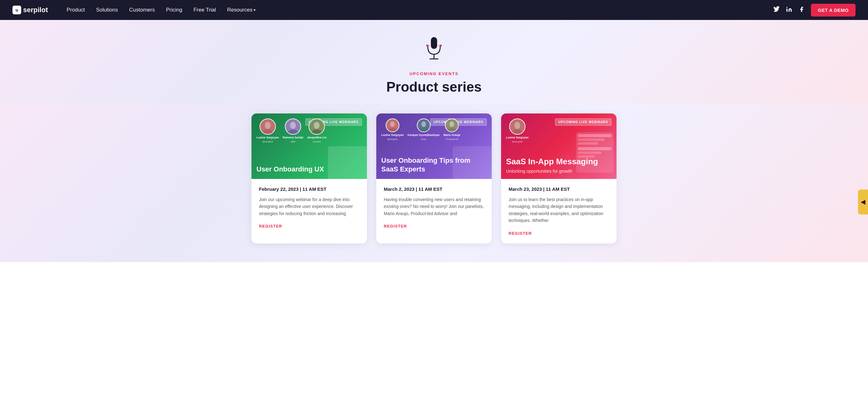  Describe the element at coordinates (520, 233) in the screenshot. I see `card-3-register: REGISTER` at that location.